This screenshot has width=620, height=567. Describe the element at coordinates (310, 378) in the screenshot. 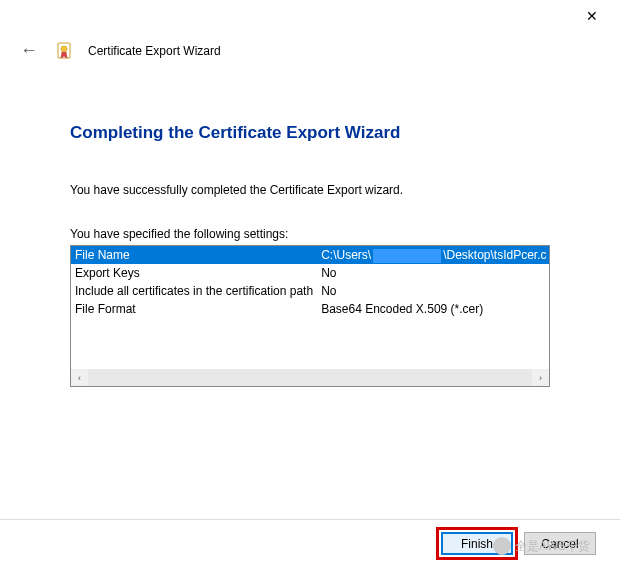

I see `scroll-track` at that location.